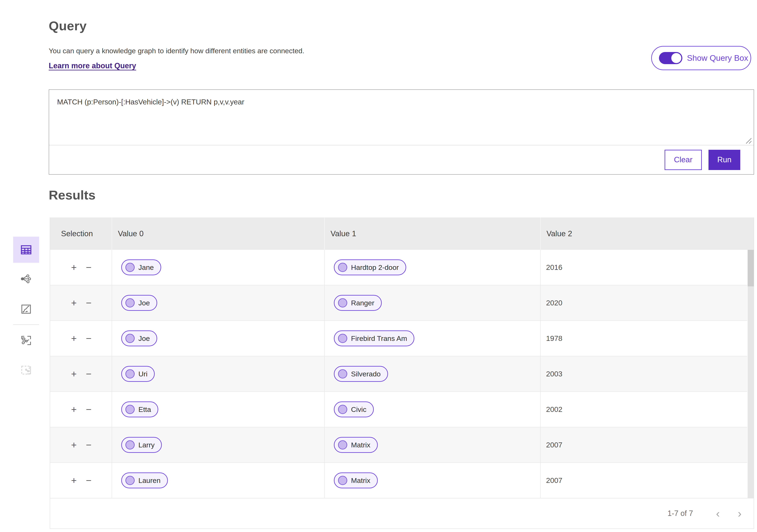 This screenshot has width=757, height=532. Describe the element at coordinates (399, 481) in the screenshot. I see `table-row: + − Lauren Matrix 2007` at that location.